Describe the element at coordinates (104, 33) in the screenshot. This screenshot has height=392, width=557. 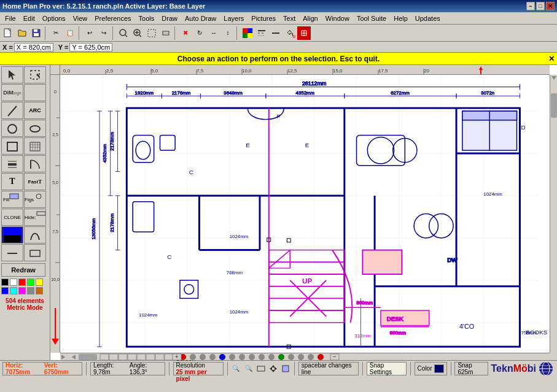
I see `redo-button: ↪` at that location.